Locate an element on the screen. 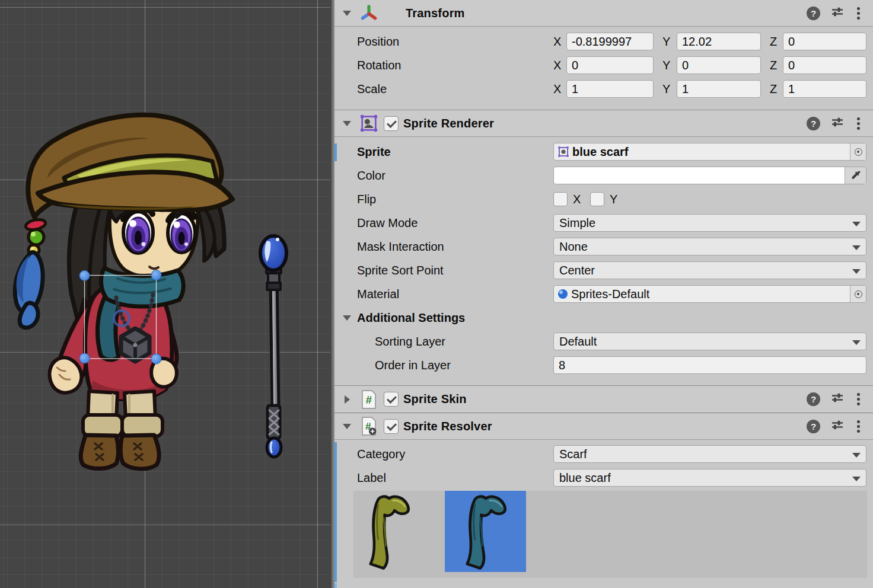 The image size is (873, 588). material-value: Sprites-Default is located at coordinates (610, 294).